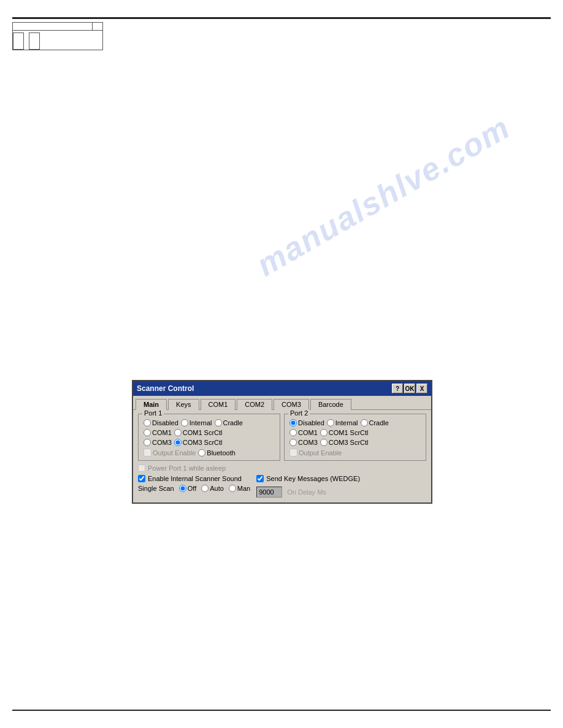 This screenshot has width=563, height=728. I want to click on bottom-two-col: Enable Internal Scanner Sound Single Sca…, so click(282, 485).